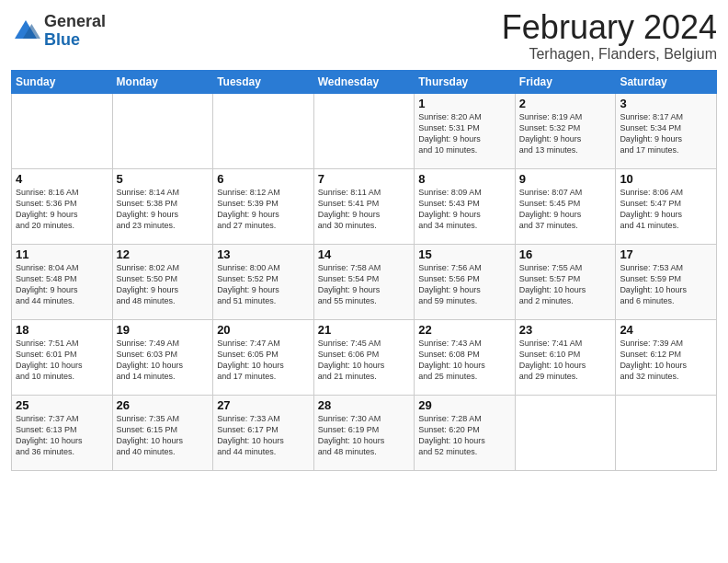 The height and width of the screenshot is (563, 728). What do you see at coordinates (666, 206) in the screenshot?
I see `calendar-cell: 10Sunrise: 8:06 AM Sunset: 5:47 PM Dayli…` at bounding box center [666, 206].